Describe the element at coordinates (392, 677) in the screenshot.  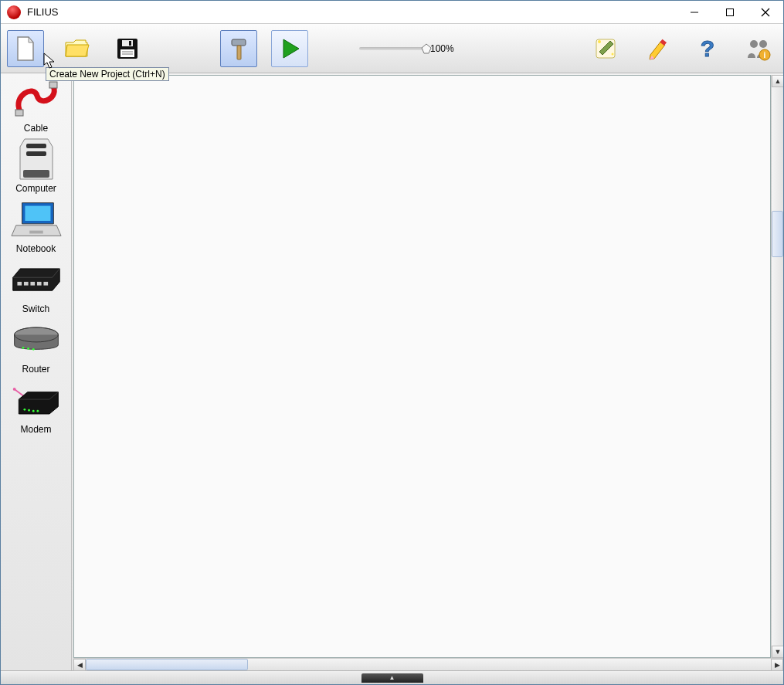
I see `bottom-panel: ▲` at that location.